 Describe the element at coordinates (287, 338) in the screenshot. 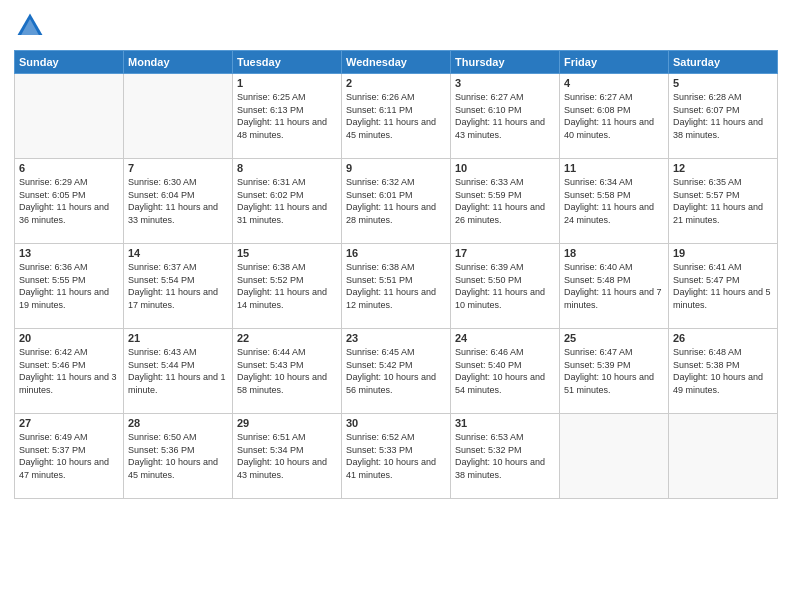

I see `day-number: 22` at that location.